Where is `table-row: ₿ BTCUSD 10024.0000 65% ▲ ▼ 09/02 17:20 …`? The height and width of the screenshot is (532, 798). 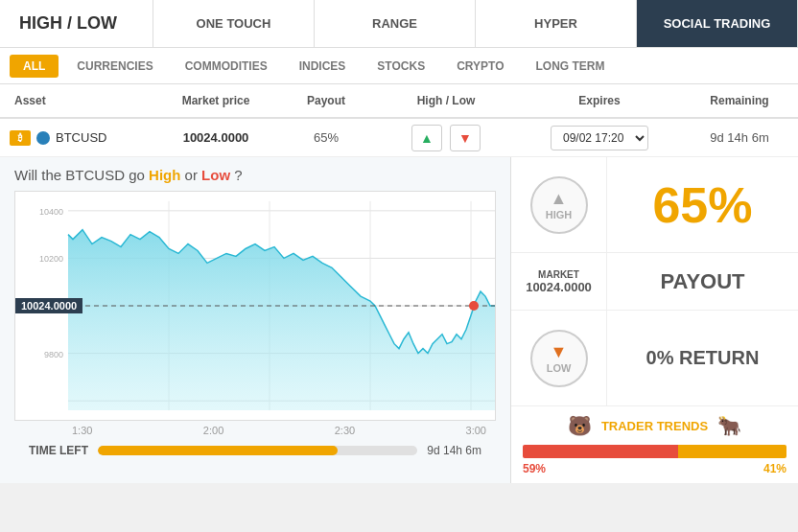 table-row: ₿ BTCUSD 10024.0000 65% ▲ ▼ 09/02 17:20 … is located at coordinates (399, 138).